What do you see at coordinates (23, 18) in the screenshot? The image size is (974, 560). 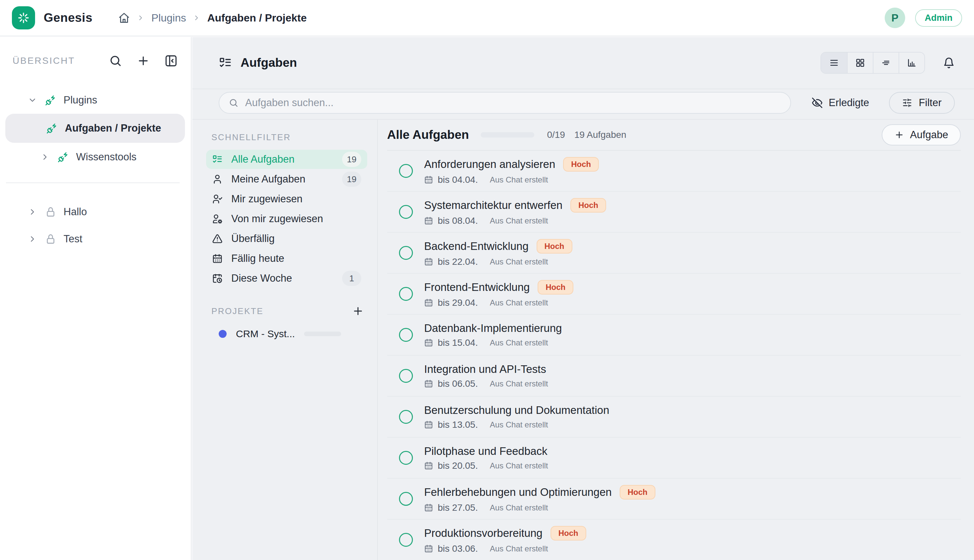 I see `app-logo` at bounding box center [23, 18].